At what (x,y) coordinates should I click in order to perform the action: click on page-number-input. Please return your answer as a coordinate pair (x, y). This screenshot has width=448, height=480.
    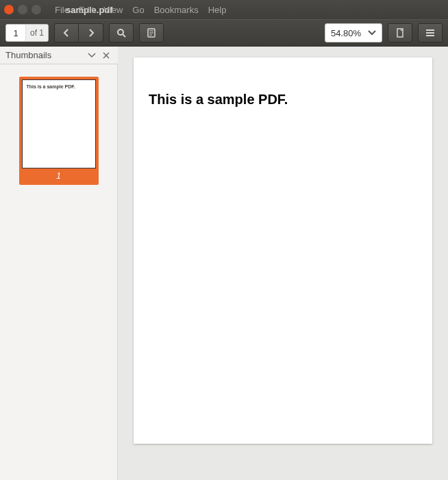
    Looking at the image, I should click on (16, 33).